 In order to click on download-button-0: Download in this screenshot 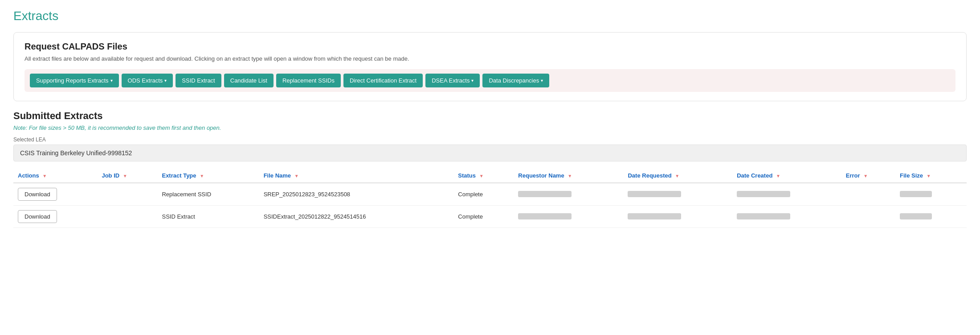, I will do `click(37, 194)`.